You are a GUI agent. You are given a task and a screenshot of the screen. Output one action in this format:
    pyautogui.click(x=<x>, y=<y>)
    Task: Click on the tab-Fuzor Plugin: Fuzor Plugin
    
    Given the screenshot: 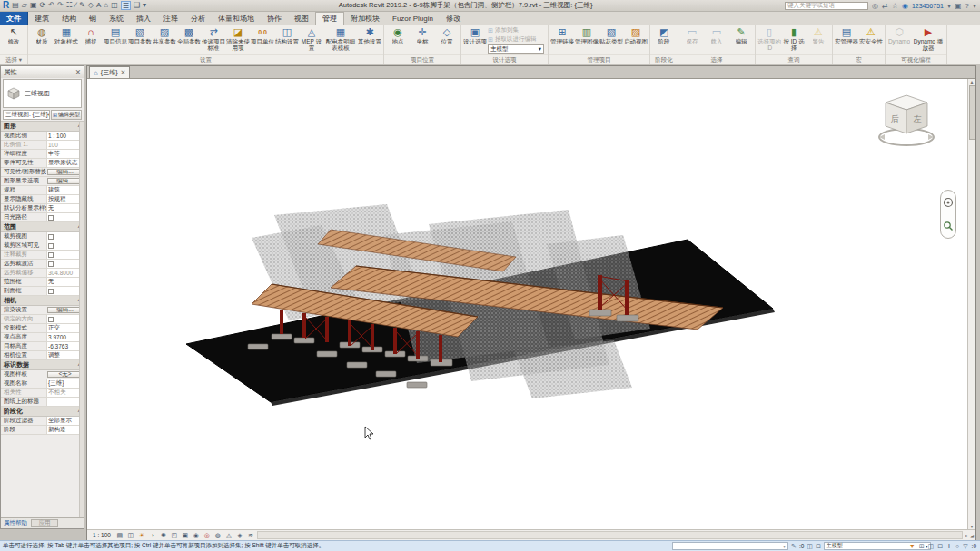 What is the action you would take?
    pyautogui.click(x=412, y=18)
    